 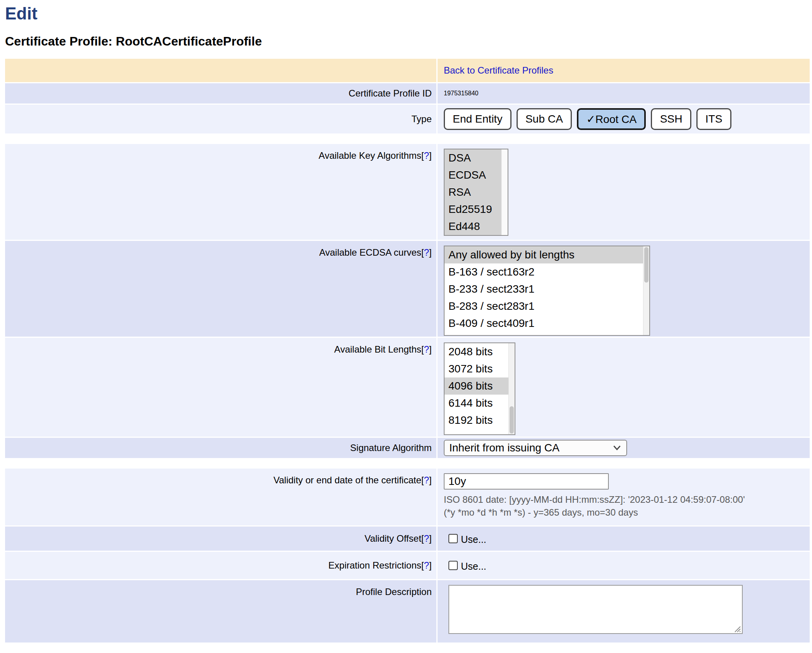 I want to click on back-to-certificate-profiles-link: Back to Certificate Profiles, so click(x=498, y=70).